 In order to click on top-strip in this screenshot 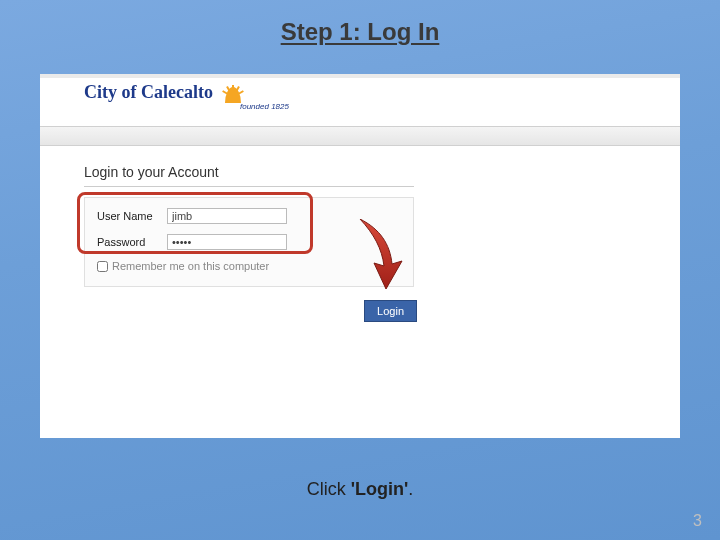, I will do `click(360, 76)`.